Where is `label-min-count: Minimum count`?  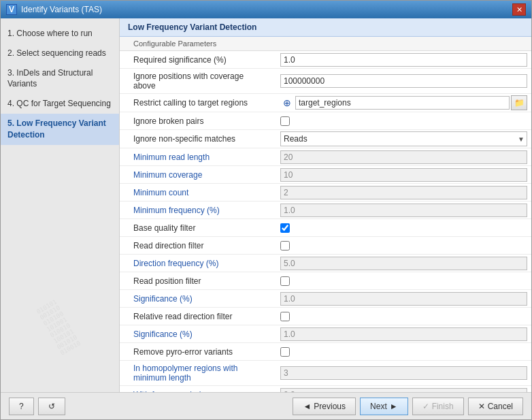 label-min-count: Minimum count is located at coordinates (198, 193).